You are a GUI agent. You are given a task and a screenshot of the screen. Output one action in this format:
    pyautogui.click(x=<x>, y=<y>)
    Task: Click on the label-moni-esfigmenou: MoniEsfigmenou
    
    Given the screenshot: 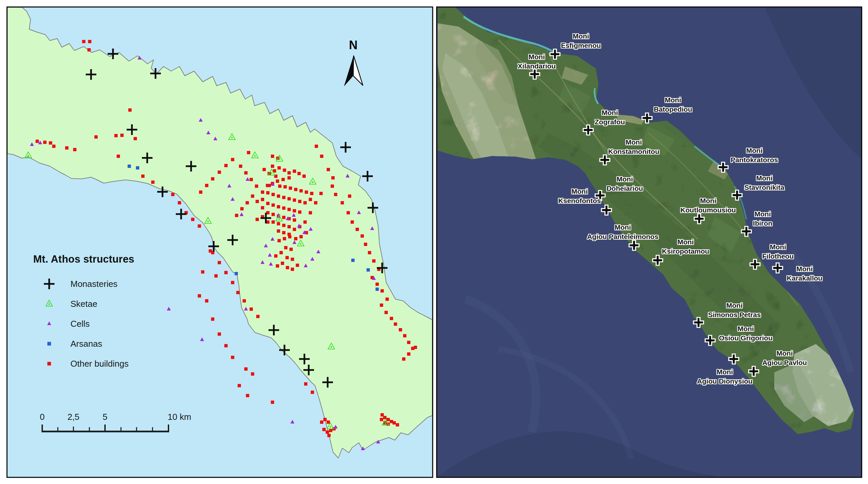 What is the action you would take?
    pyautogui.click(x=581, y=41)
    